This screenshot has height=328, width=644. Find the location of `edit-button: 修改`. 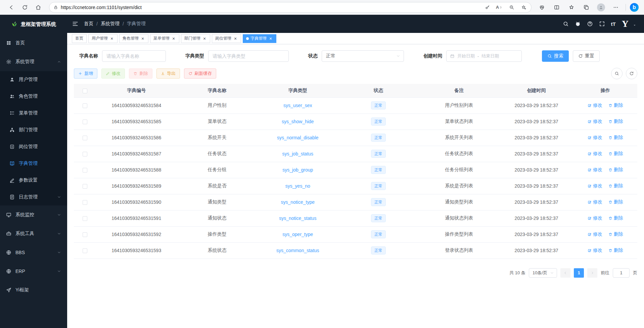

edit-button: 修改 is located at coordinates (113, 74).